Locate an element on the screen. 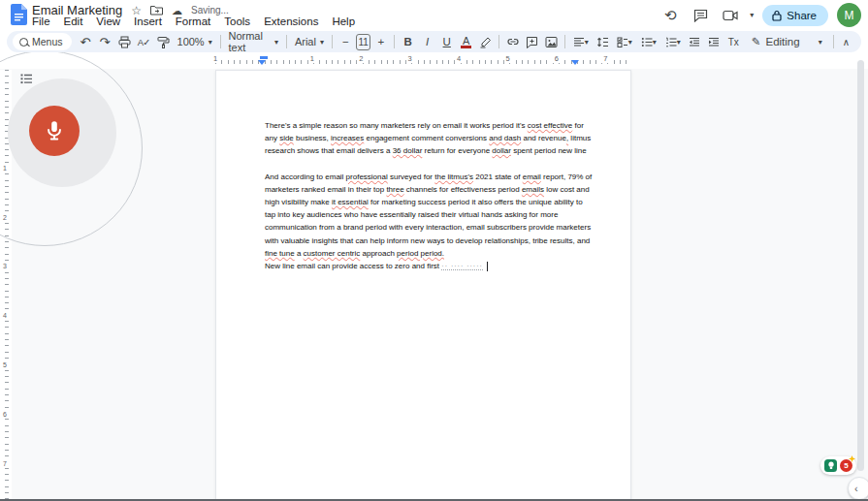 The height and width of the screenshot is (501, 868). redo-button: ↷ is located at coordinates (105, 42).